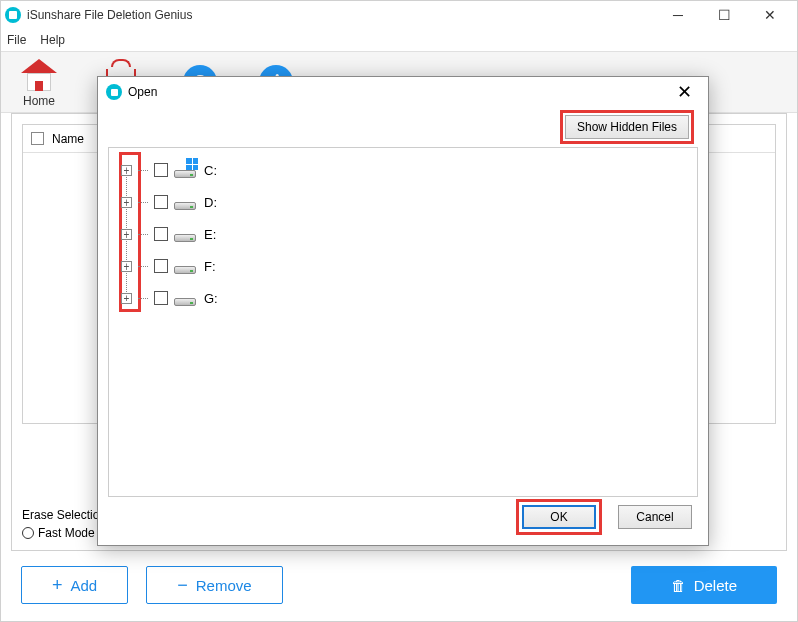 The height and width of the screenshot is (622, 798). I want to click on drive-label: E:, so click(210, 234).